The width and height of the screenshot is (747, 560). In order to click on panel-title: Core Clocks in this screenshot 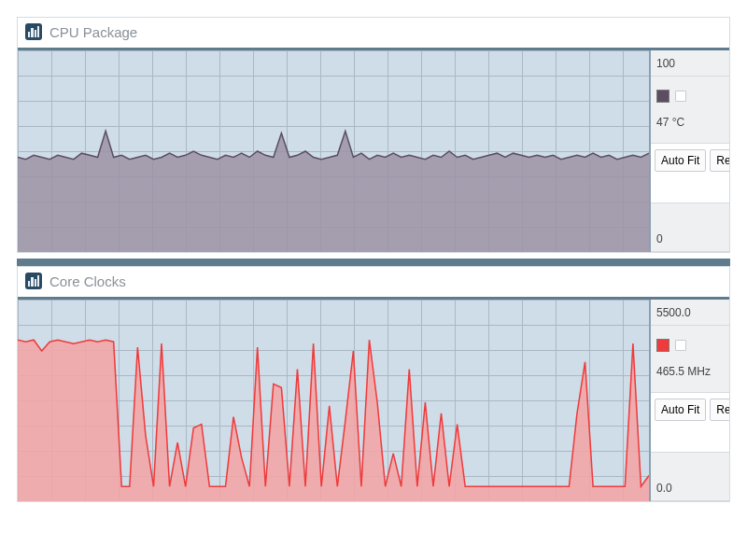, I will do `click(88, 282)`.